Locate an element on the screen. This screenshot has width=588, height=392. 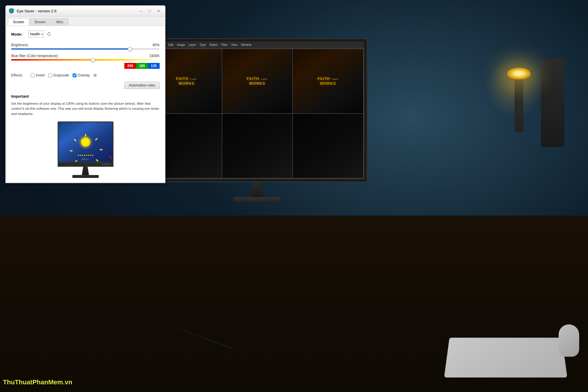
illus-stand is located at coordinates (86, 171).